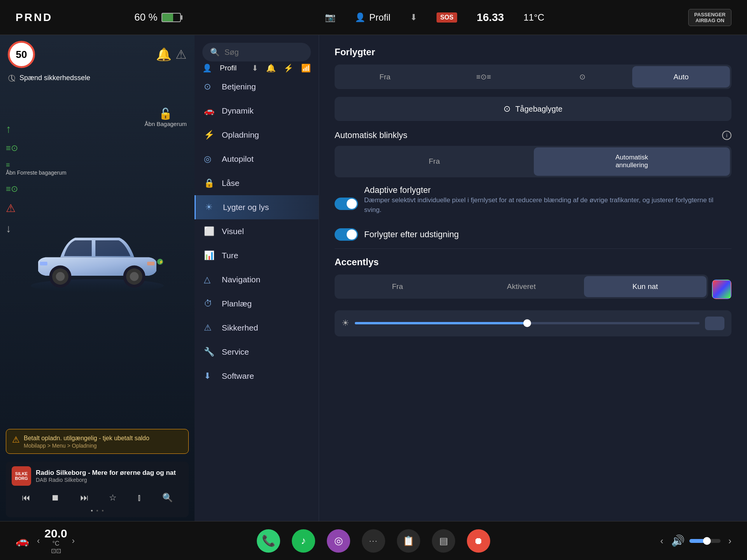 The image size is (747, 560). I want to click on menu-item-ture: 📊 Ture, so click(257, 256).